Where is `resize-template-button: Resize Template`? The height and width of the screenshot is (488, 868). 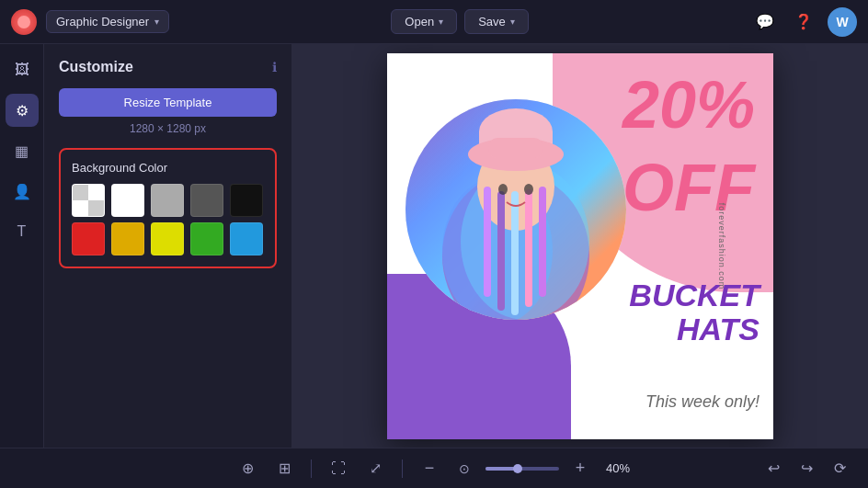
resize-template-button: Resize Template is located at coordinates (167, 103).